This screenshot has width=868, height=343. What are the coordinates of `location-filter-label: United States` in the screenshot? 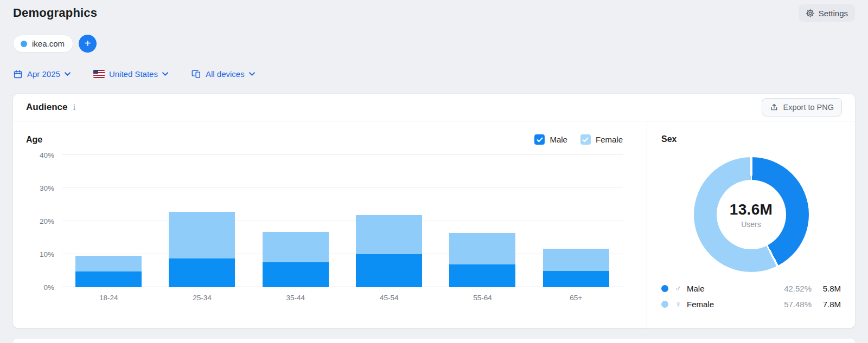 It's located at (133, 74).